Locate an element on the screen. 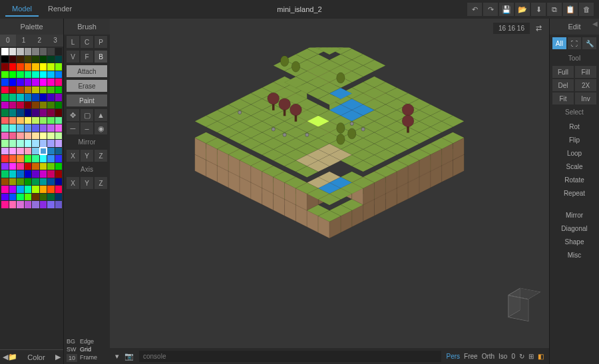  grid-label: Grid is located at coordinates (85, 349).